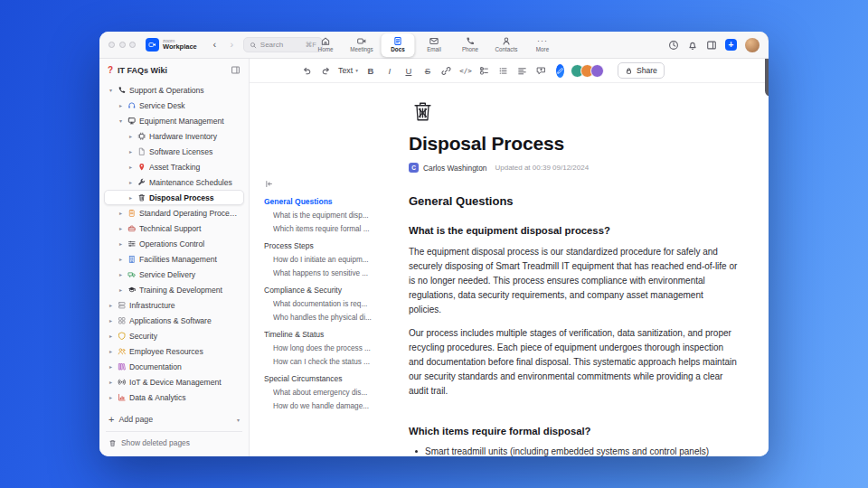 This screenshot has height=488, width=868. What do you see at coordinates (470, 45) in the screenshot?
I see `tab-phone: Phone` at bounding box center [470, 45].